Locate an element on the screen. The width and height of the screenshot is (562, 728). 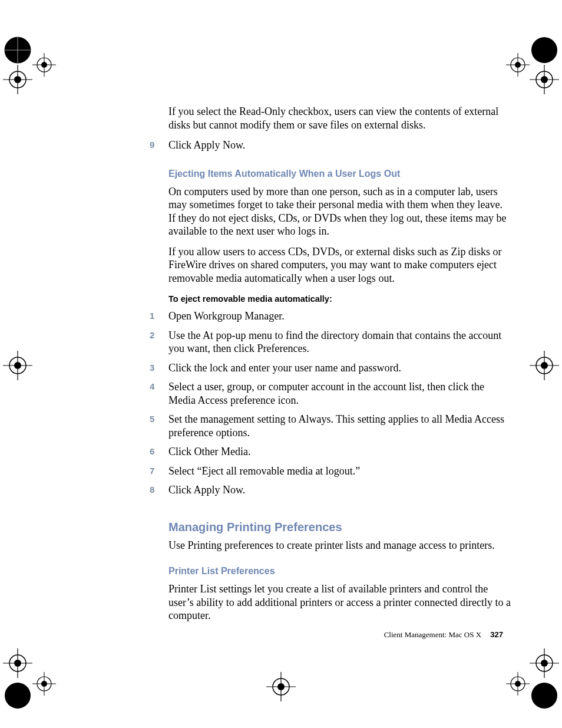
step-item: 6Click Other Media. is located at coordinates (340, 452).